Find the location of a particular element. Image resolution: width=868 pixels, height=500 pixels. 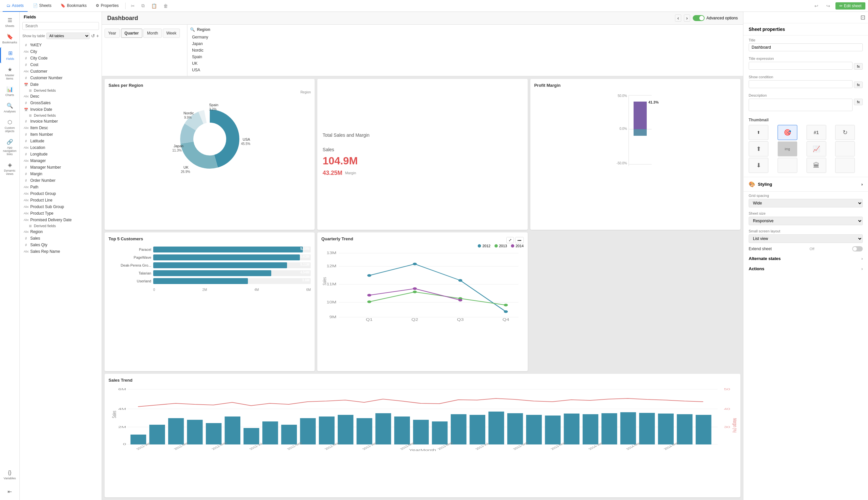

field-item: Abc Manager is located at coordinates (60, 161).